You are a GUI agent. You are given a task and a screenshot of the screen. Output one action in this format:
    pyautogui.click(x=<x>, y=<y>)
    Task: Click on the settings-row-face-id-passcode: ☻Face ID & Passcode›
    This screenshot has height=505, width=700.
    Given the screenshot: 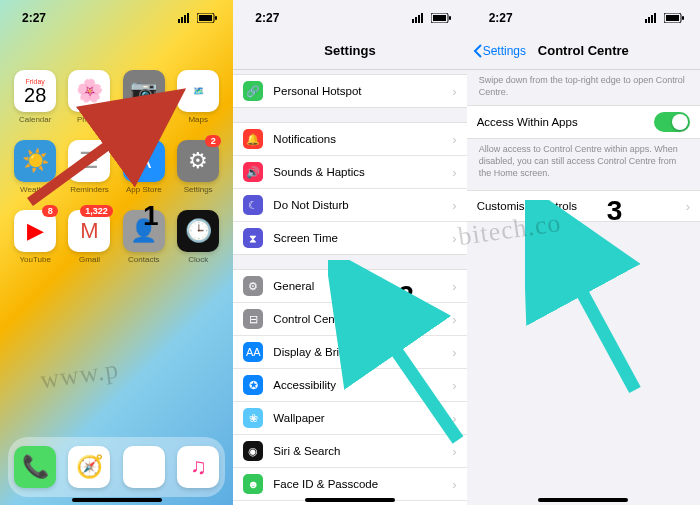 What is the action you would take?
    pyautogui.click(x=350, y=484)
    